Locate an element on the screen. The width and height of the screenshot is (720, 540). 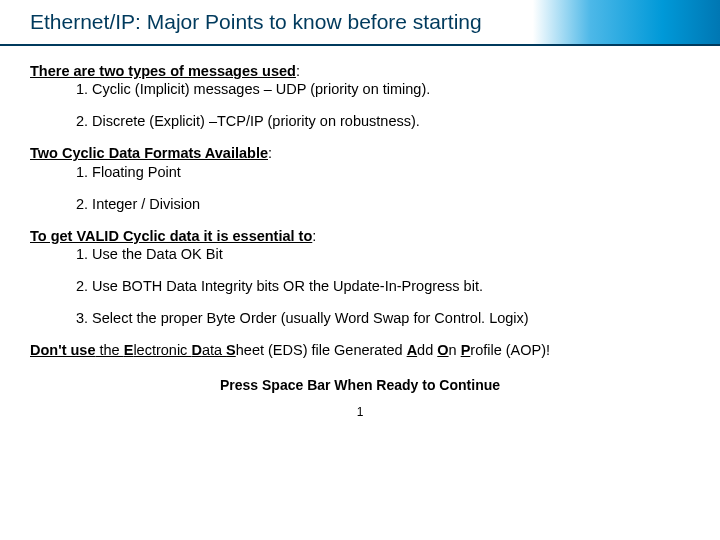
list-item: 2. Integer / Division is located at coordinates (383, 204).